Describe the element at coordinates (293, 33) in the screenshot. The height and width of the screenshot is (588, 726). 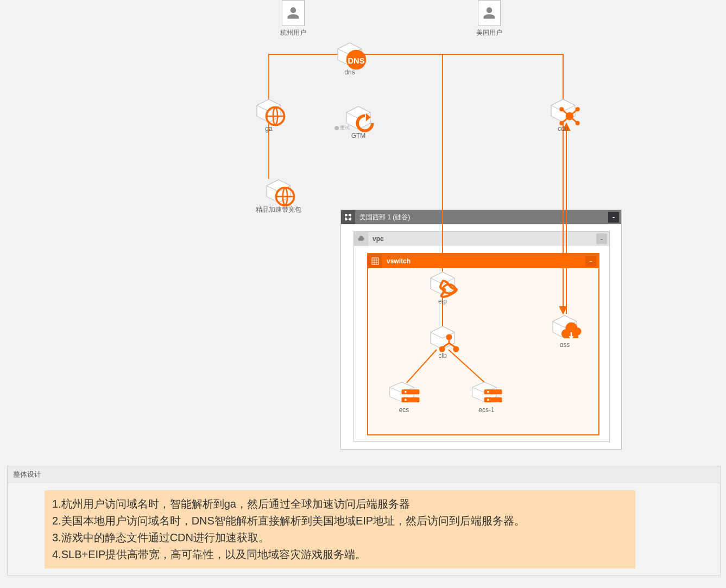
I see `user-hangzhou-label: 杭州用户` at that location.